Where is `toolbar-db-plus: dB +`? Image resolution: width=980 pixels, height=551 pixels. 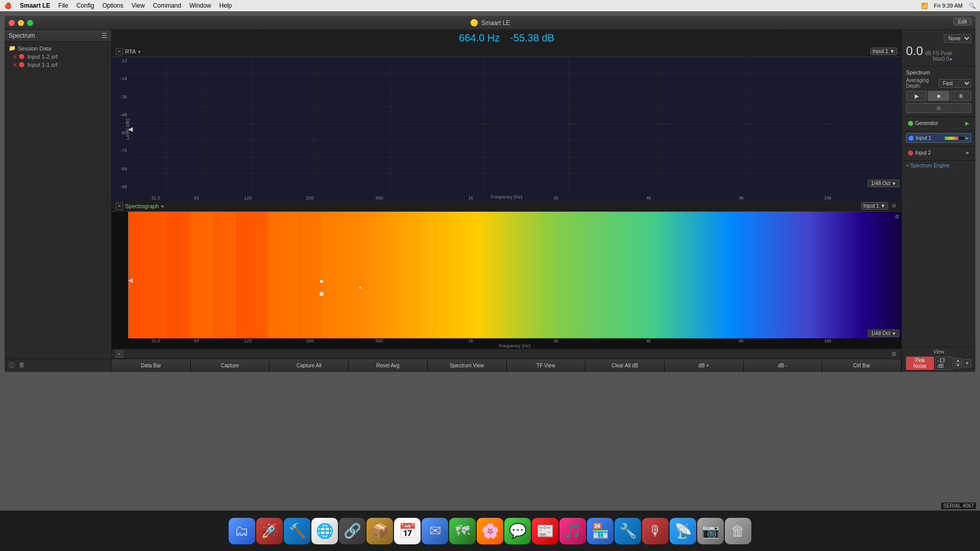 toolbar-db-plus: dB + is located at coordinates (704, 365).